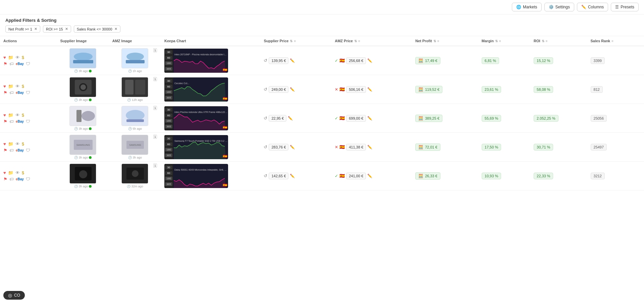 This screenshot has width=644, height=303. Describe the element at coordinates (527, 7) in the screenshot. I see `markets-button: 🌐 Markets` at that location.